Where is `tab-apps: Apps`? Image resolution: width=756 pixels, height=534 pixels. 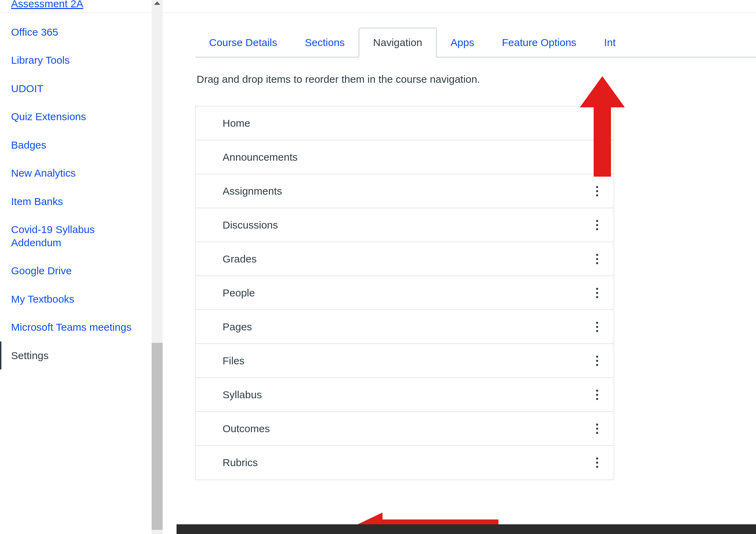
tab-apps: Apps is located at coordinates (462, 43).